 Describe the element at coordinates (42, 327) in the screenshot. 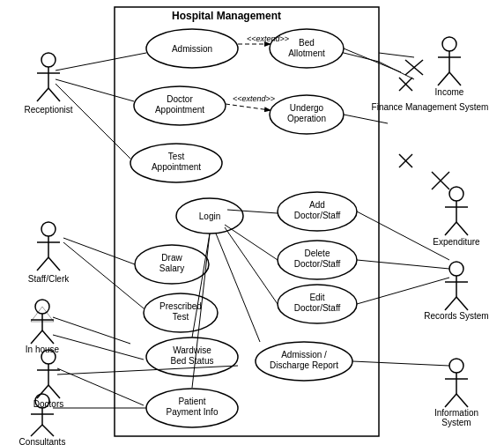

I see `actor-inhouse: In house` at that location.